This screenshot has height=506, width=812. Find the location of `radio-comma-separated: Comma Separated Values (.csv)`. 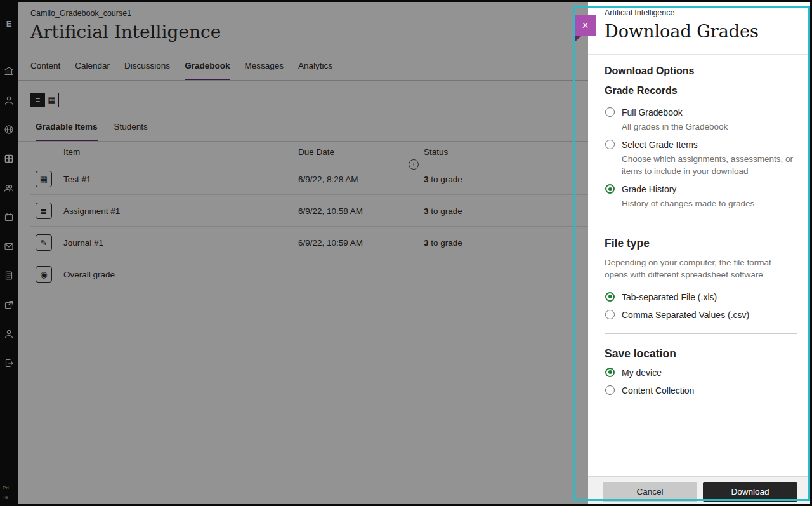

radio-comma-separated: Comma Separated Values (.csv) is located at coordinates (700, 315).